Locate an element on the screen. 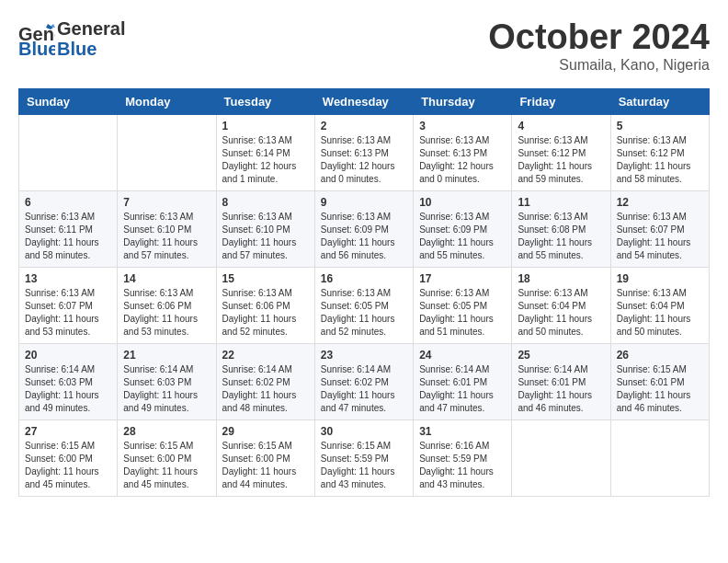 This screenshot has height=563, width=728. calendar-cell: 4Sunrise: 6:13 AM Sunset: 6:12 PM Daylig… is located at coordinates (561, 153).